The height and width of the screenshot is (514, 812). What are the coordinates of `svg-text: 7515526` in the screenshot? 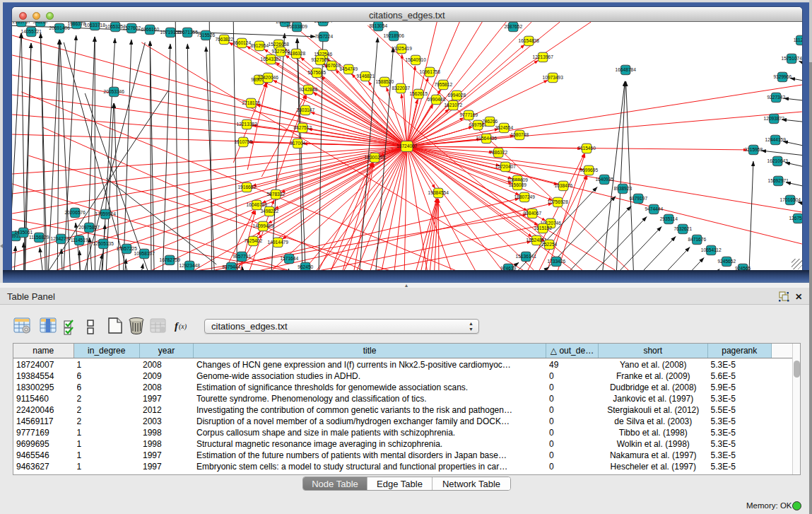 It's located at (206, 35).